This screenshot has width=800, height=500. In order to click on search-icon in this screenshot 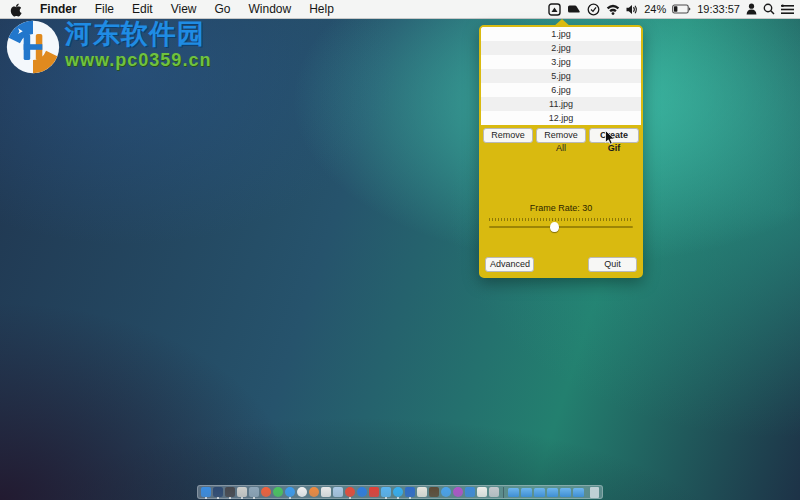, I will do `click(769, 9)`.